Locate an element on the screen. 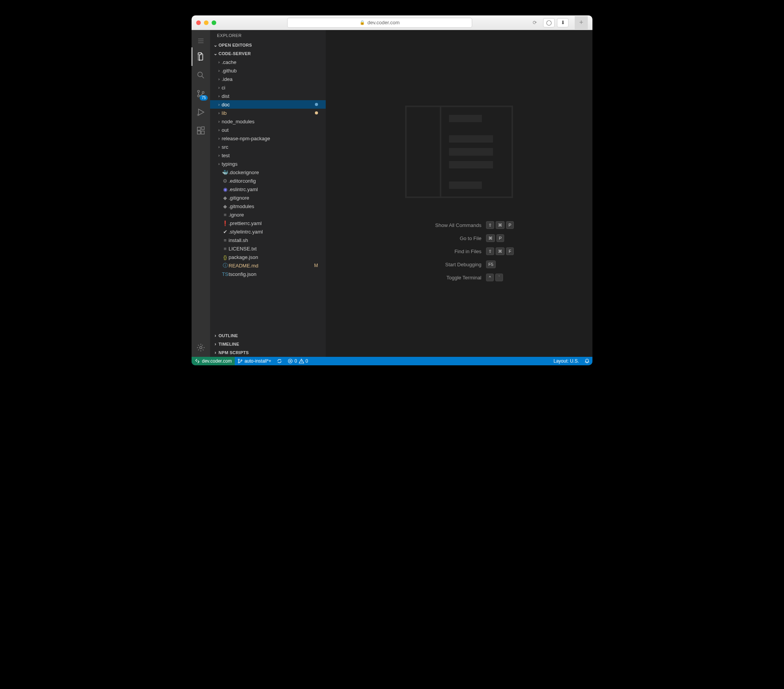  shortcut-start-debugging: Start DebuggingF5 is located at coordinates (459, 264).